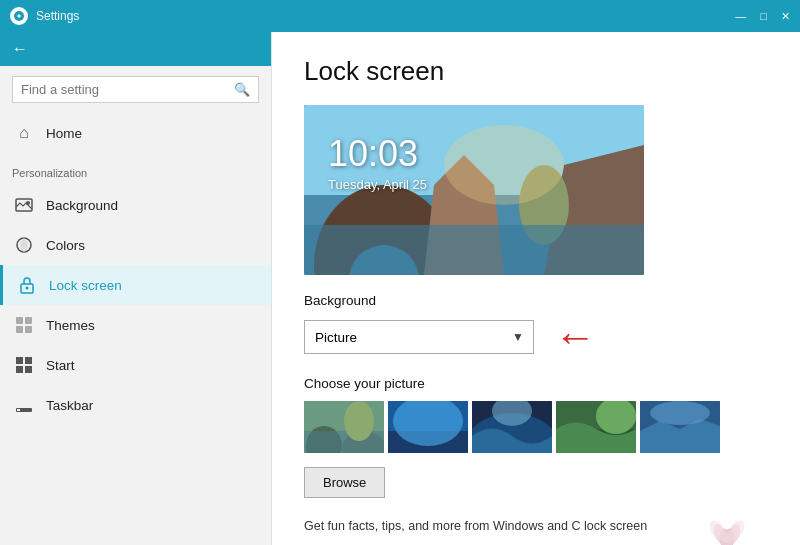  Describe the element at coordinates (575, 337) in the screenshot. I see `red-arrow-dropdown: ←` at that location.